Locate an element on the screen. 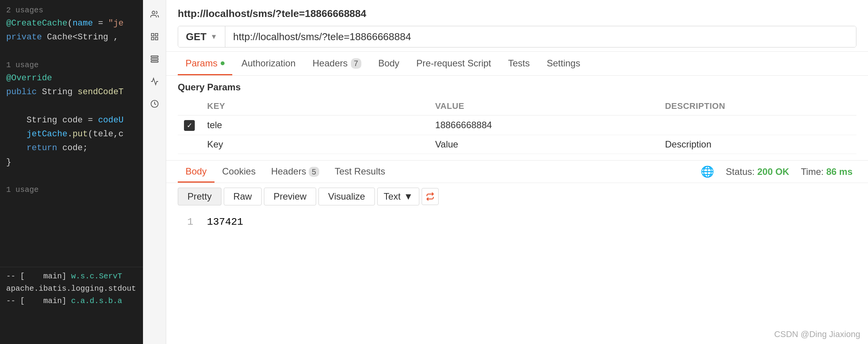 This screenshot has height=344, width=868. tab-settings-label: Settings is located at coordinates (563, 63).